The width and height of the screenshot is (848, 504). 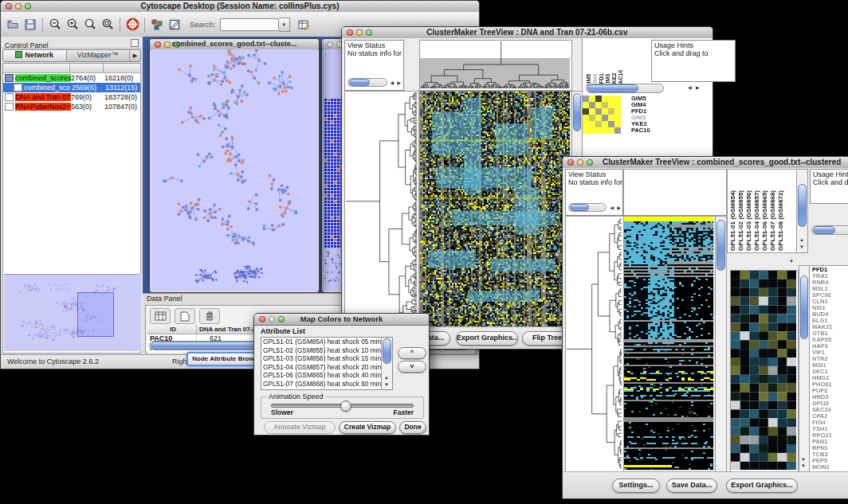 I want to click on col-header-network, so click(x=37, y=68).